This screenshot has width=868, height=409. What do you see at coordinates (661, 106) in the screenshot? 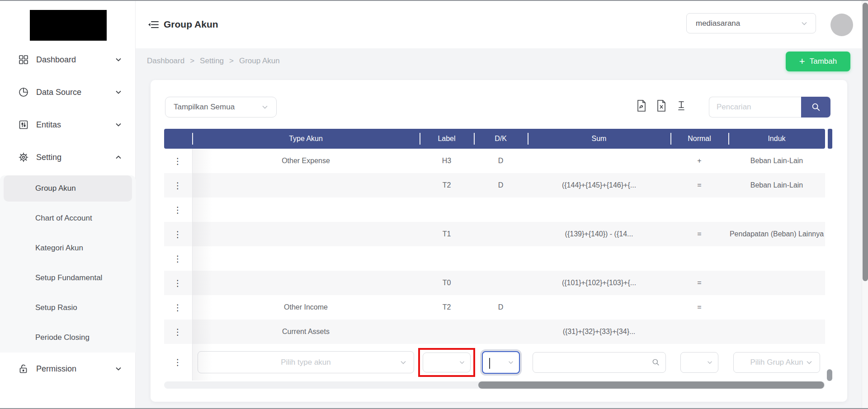
I see `export-toolbar` at bounding box center [661, 106].